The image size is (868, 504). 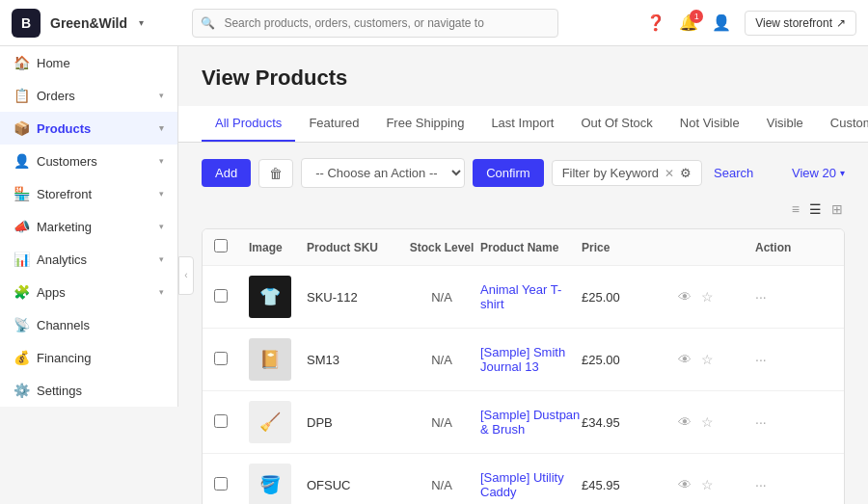 What do you see at coordinates (733, 173) in the screenshot?
I see `search-button: Search` at bounding box center [733, 173].